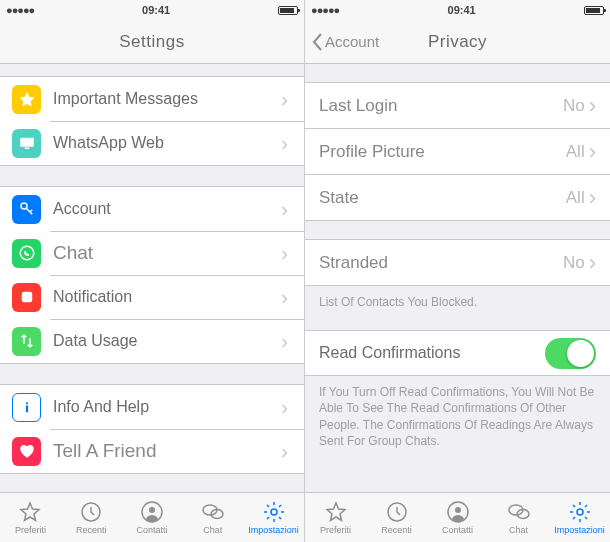 Image resolution: width=610 pixels, height=542 pixels. Describe the element at coordinates (570, 354) in the screenshot. I see `read-confirmations-toggle` at that location.